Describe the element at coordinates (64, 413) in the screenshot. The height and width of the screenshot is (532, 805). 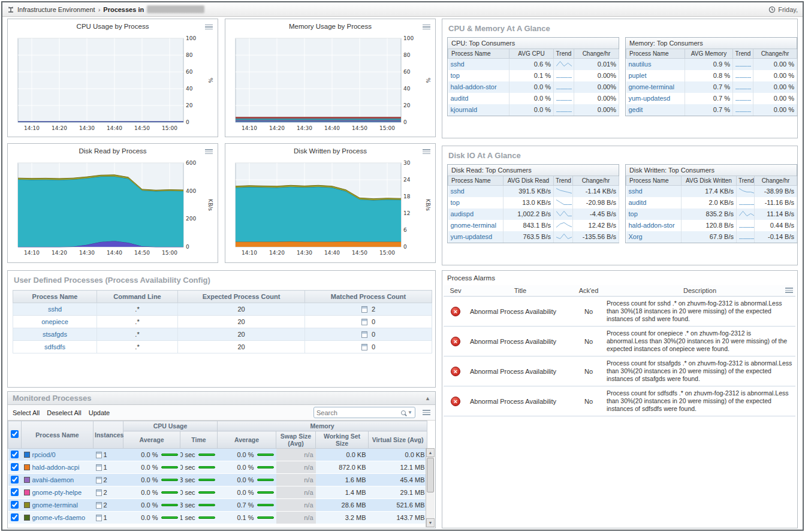
I see `deselect-all-button: Deselect All` at that location.